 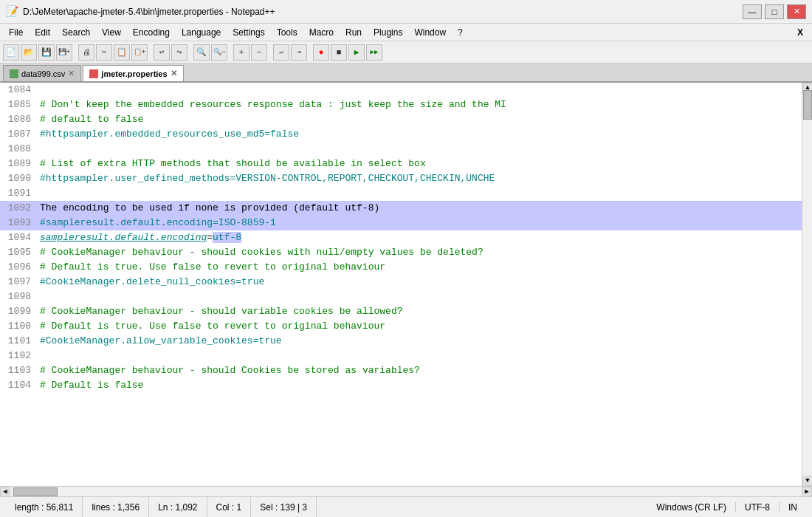 What do you see at coordinates (76, 32) in the screenshot?
I see `menu-search: Search` at bounding box center [76, 32].